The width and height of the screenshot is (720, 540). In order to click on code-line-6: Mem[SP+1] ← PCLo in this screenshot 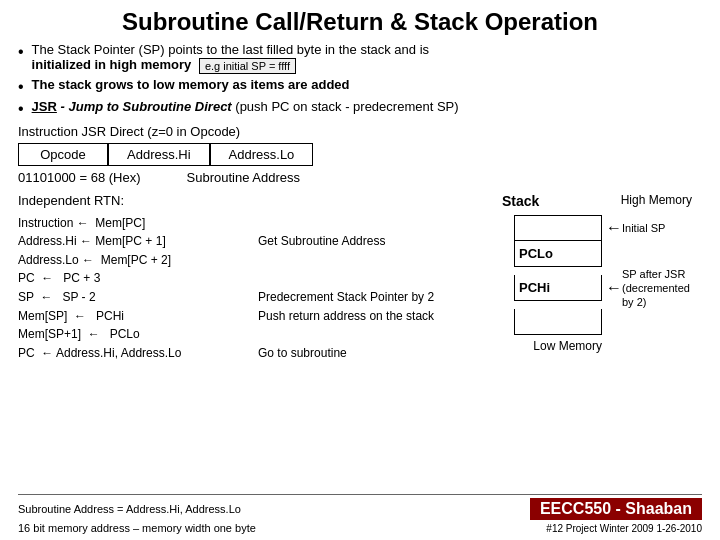, I will do `click(250, 334)`.